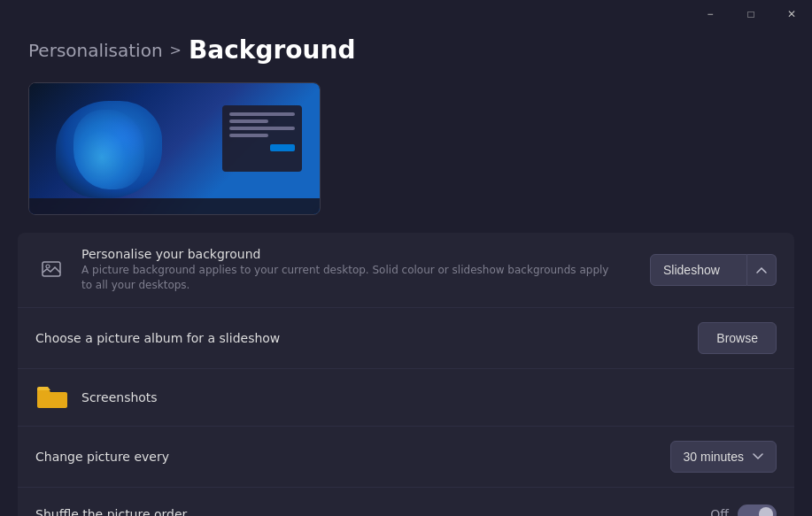 Image resolution: width=812 pixels, height=516 pixels. I want to click on preview-modal-decoration, so click(262, 138).